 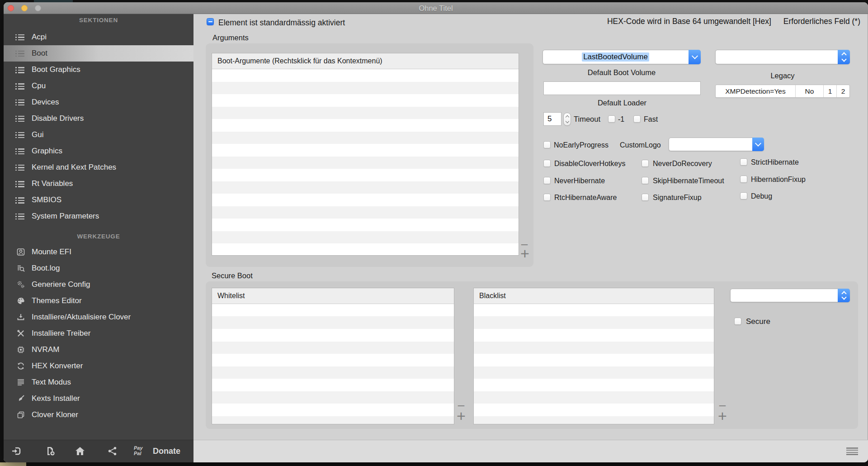 What do you see at coordinates (16, 451) in the screenshot?
I see `import-config-icon` at bounding box center [16, 451].